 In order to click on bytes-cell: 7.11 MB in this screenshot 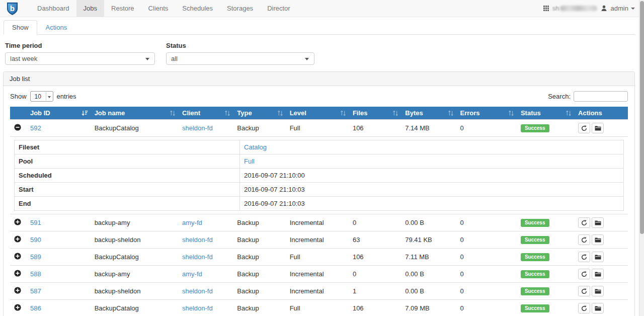, I will do `click(429, 257)`.